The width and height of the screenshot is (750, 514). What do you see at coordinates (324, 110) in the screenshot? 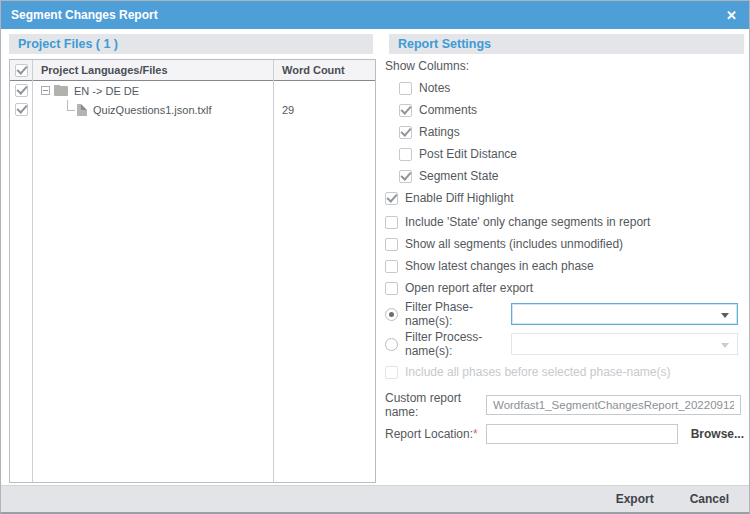
I see `word-count-value: 29` at bounding box center [324, 110].